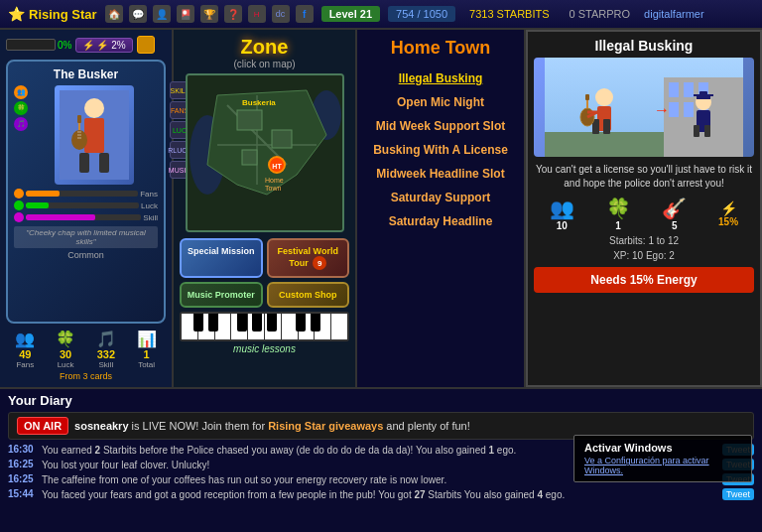  Describe the element at coordinates (221, 258) in the screenshot. I see `special-mission-btn: Special Mission` at that location.